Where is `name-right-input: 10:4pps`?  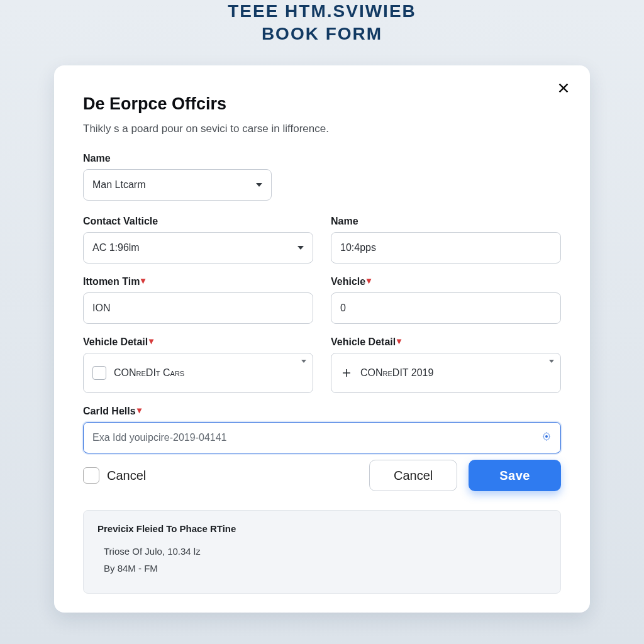
name-right-input: 10:4pps is located at coordinates (446, 248).